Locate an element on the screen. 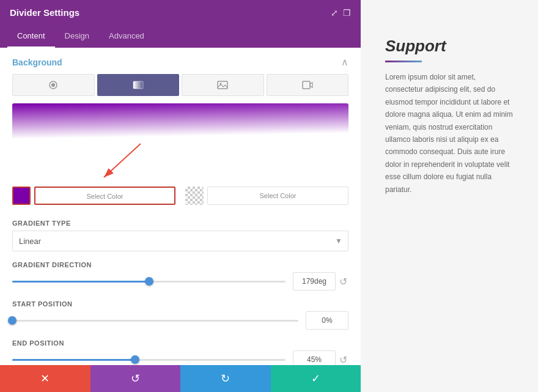 This screenshot has width=538, height=392. end-position-reset-icon: ↺ is located at coordinates (344, 360).